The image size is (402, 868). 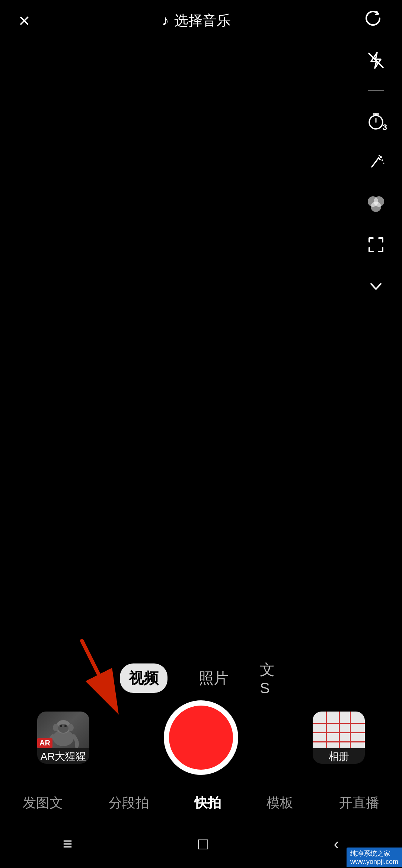 What do you see at coordinates (280, 803) in the screenshot?
I see `nav-tab-template: 模板` at bounding box center [280, 803].